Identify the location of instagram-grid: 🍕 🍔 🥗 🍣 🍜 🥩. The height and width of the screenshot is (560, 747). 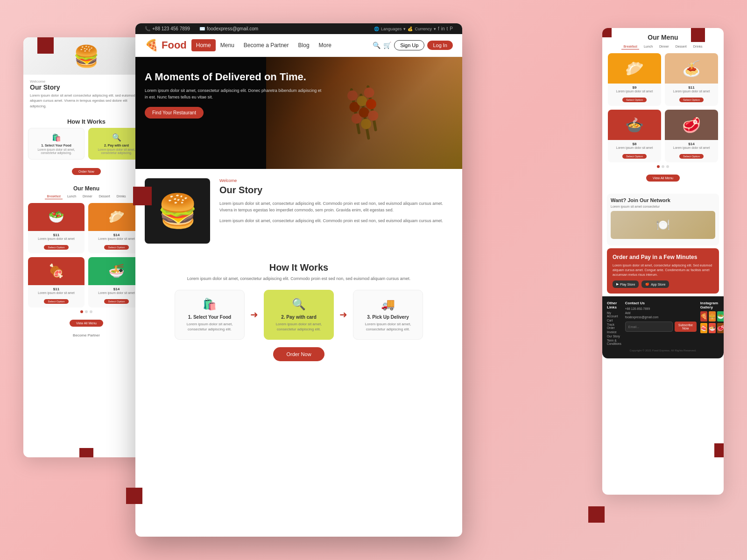
(712, 322).